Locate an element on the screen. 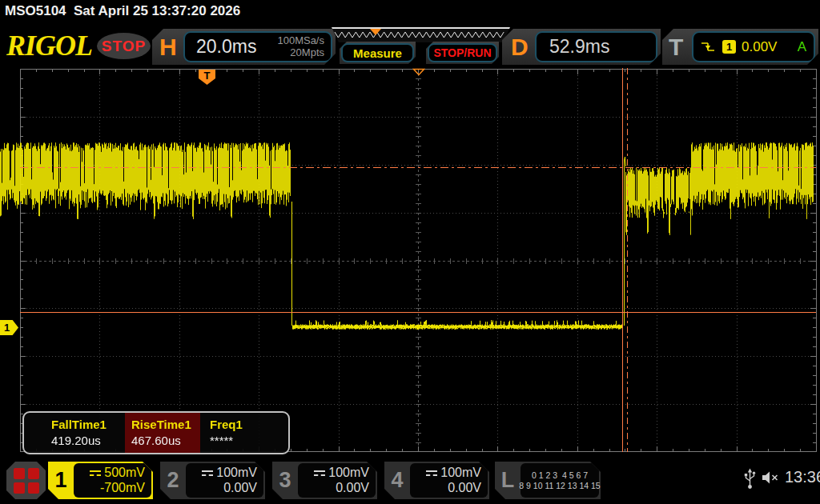  channel-offset: -700mV is located at coordinates (123, 488).